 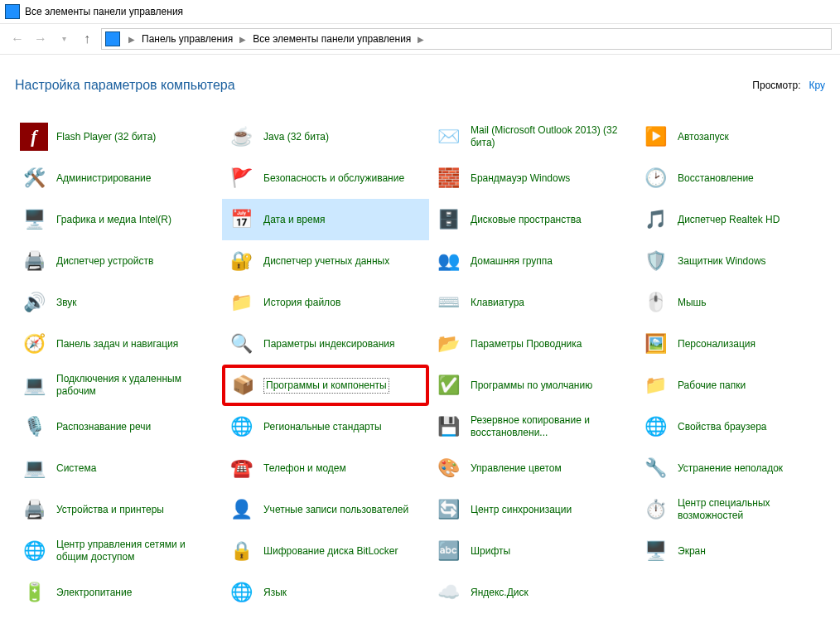 What do you see at coordinates (532, 386) in the screenshot?
I see `control-panel-item-label: Программы по умолчанию` at bounding box center [532, 386].